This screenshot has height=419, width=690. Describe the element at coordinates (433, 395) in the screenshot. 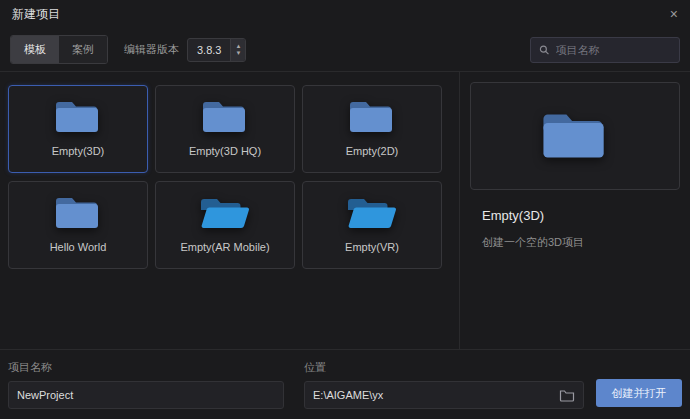

I see `location-input` at that location.